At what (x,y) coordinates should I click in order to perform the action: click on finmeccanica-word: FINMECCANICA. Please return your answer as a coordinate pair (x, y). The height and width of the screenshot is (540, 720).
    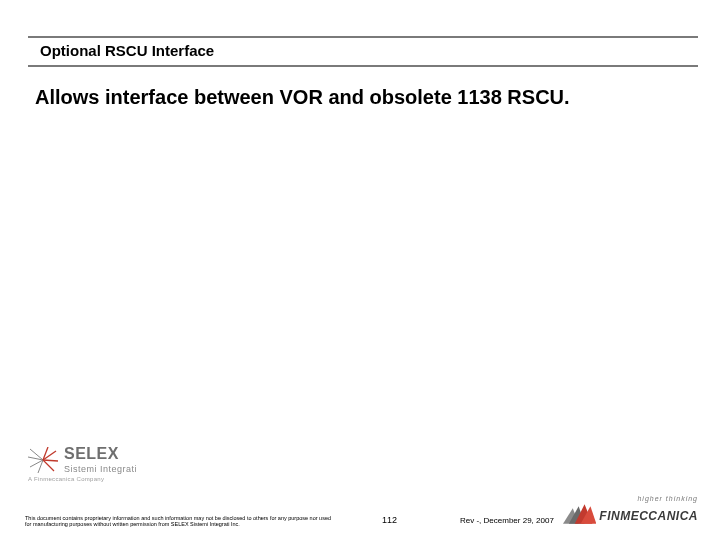
    Looking at the image, I should click on (648, 516).